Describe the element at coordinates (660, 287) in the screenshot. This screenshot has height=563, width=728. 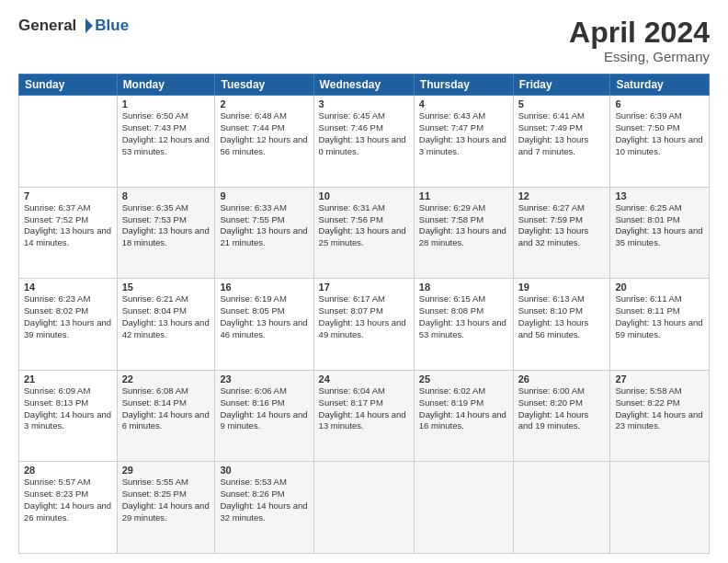
I see `day-number: 20` at that location.